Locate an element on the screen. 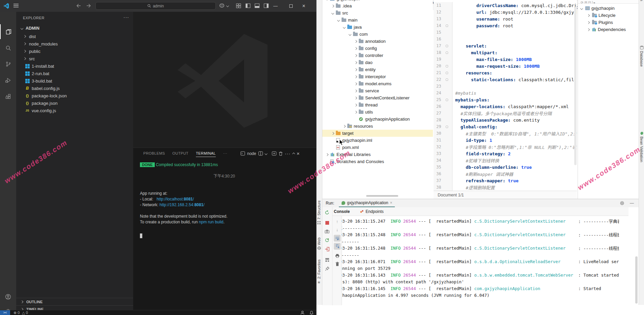 Image resolution: width=644 pixels, height=315 pixels. tree-item: java is located at coordinates (378, 27).